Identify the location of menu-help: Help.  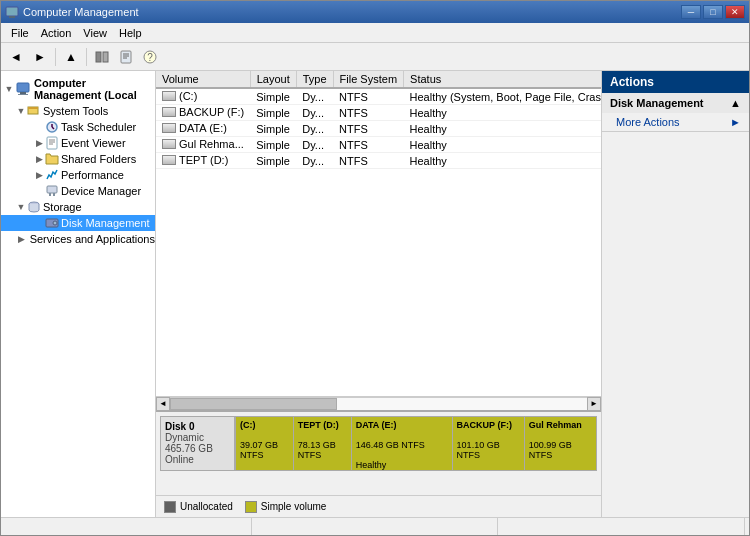
(130, 33).